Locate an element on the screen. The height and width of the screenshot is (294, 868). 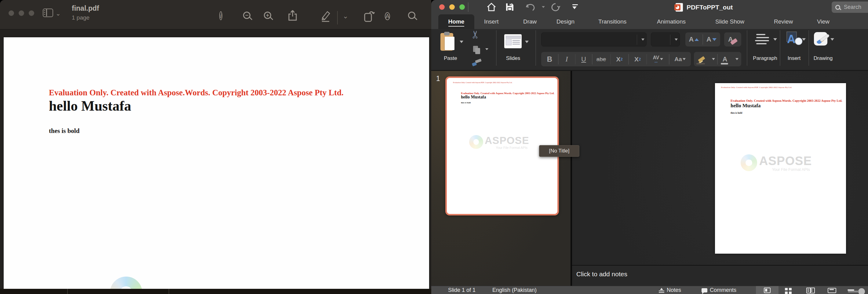
group-divider is located at coordinates (536, 48).